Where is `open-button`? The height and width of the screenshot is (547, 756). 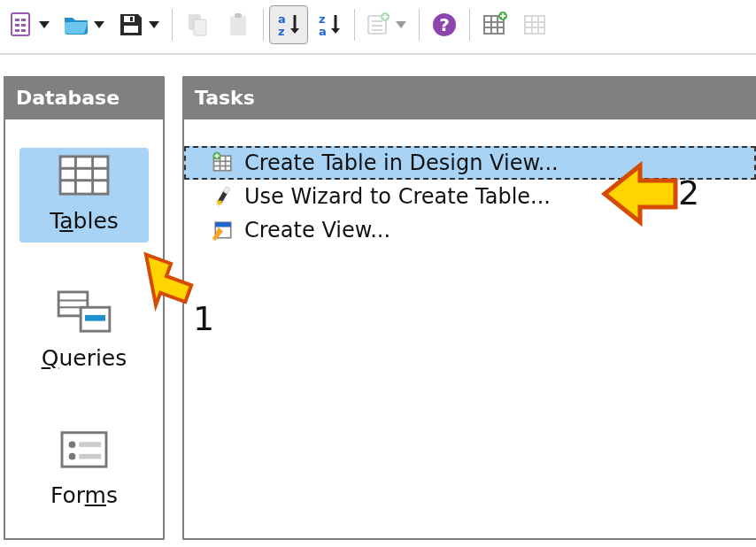
open-button is located at coordinates (85, 25).